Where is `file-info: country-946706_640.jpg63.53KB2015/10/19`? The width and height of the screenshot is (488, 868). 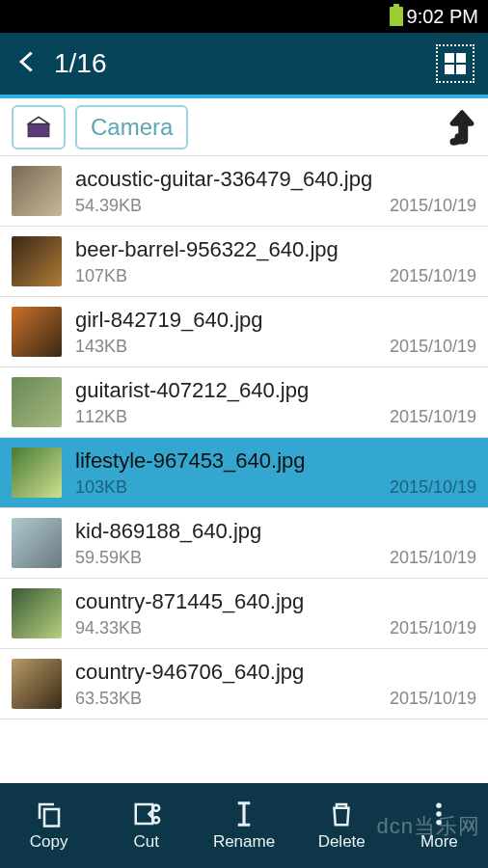
file-info: country-946706_640.jpg63.53KB2015/10/19 is located at coordinates (276, 685).